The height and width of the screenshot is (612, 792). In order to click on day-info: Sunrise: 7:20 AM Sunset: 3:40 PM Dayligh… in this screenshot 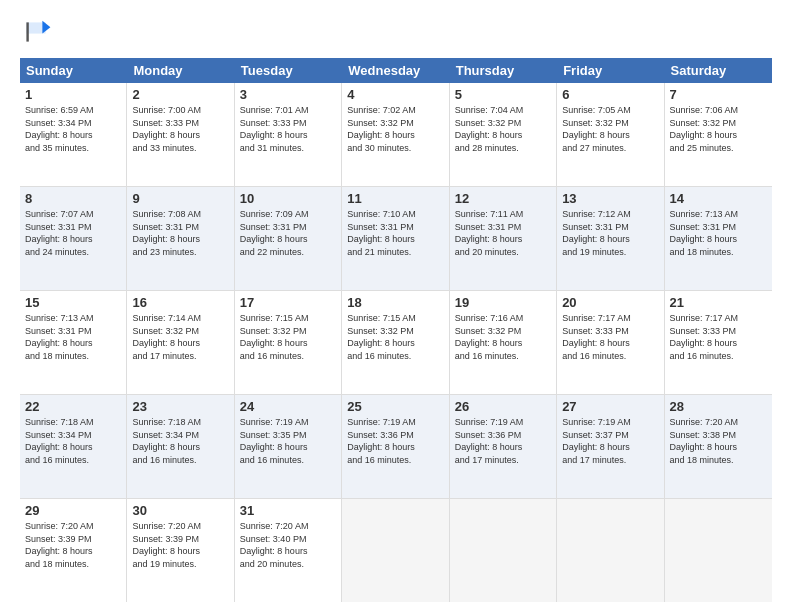, I will do `click(288, 545)`.